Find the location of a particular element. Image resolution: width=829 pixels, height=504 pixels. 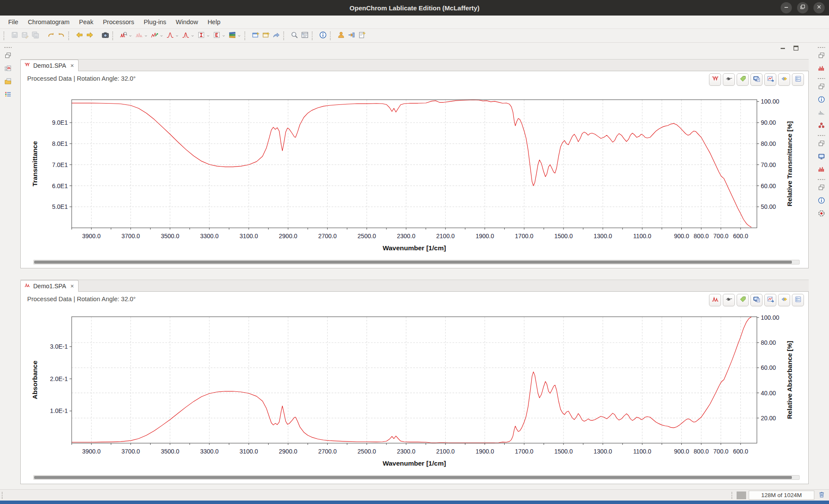

library-button is located at coordinates (235, 36).